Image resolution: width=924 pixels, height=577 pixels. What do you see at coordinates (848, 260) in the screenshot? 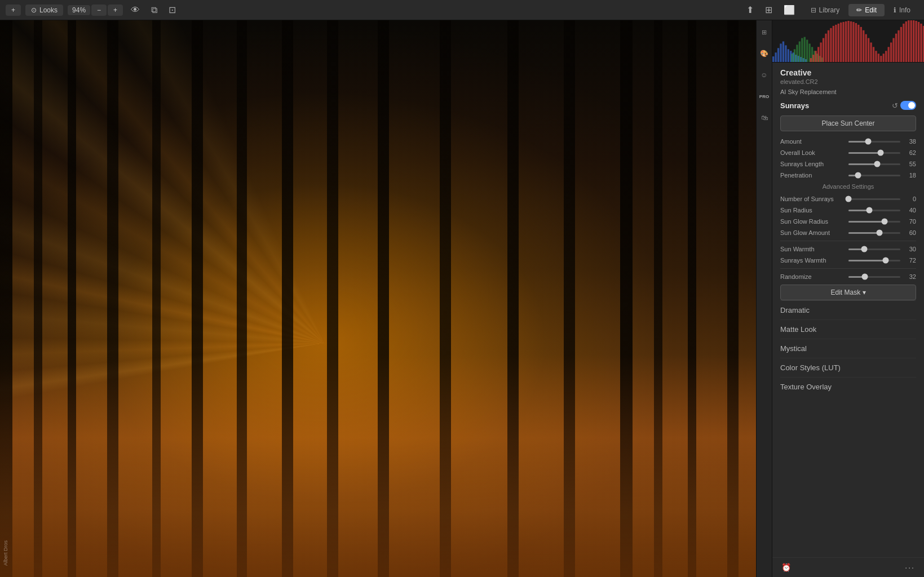
I see `slider-row-sunrays-warmth: Sunrays Warmth 72` at bounding box center [848, 260].